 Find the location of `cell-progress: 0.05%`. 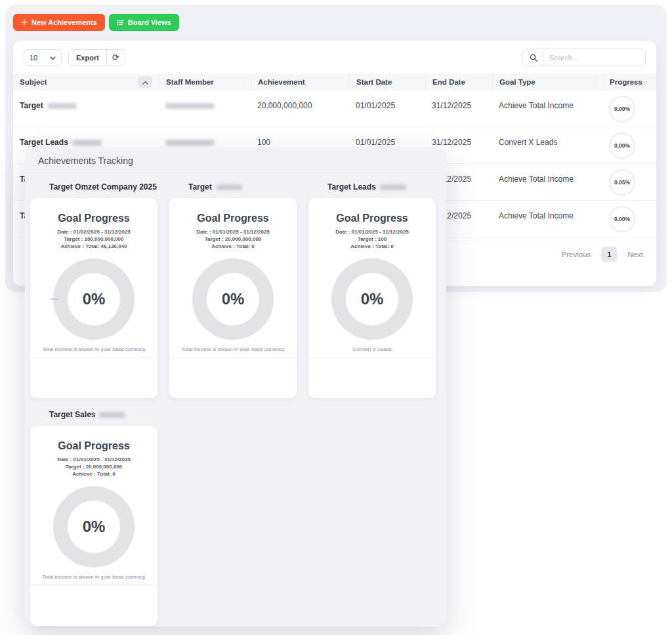

cell-progress: 0.05% is located at coordinates (629, 182).